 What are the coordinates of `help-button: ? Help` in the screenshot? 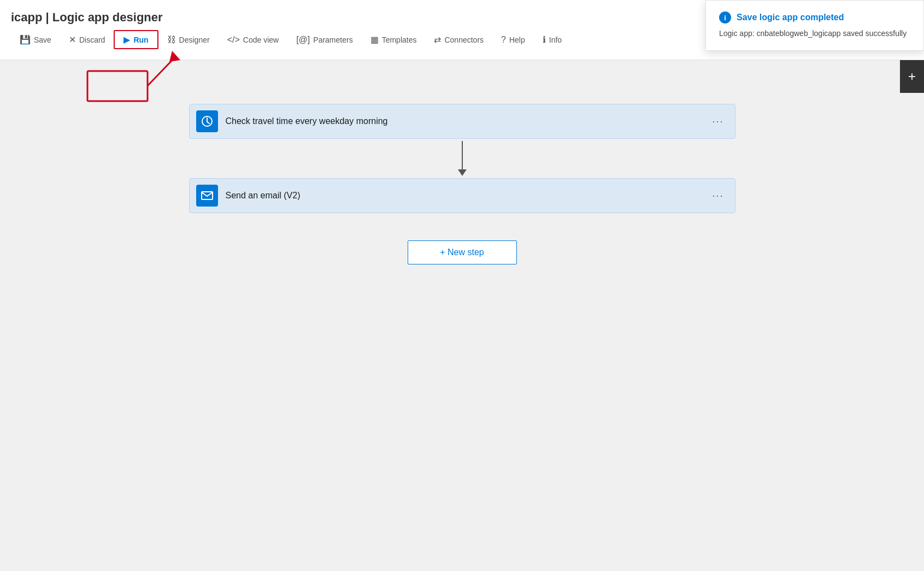 It's located at (513, 40).